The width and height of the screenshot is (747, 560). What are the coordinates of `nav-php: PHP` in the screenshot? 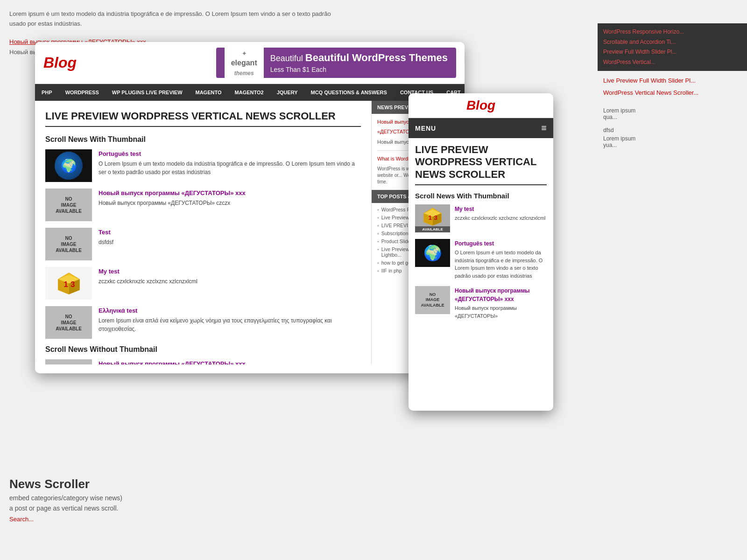 It's located at (47, 92).